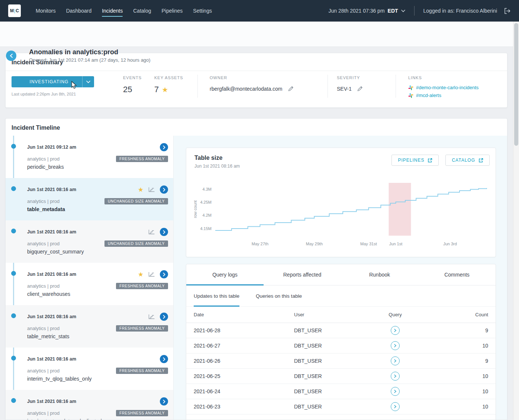 The height and width of the screenshot is (420, 519). Describe the element at coordinates (217, 166) in the screenshot. I see `table-size-subtitle: Jun 1st 2021 08:16 am` at that location.